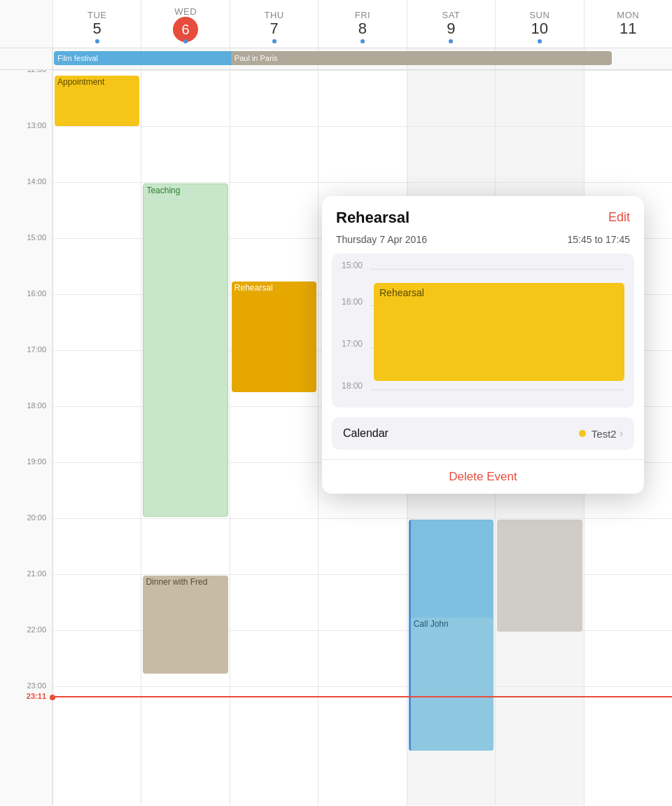 This screenshot has height=806, width=672. What do you see at coordinates (36, 293) in the screenshot?
I see `time-label-16: 16:00` at bounding box center [36, 293].